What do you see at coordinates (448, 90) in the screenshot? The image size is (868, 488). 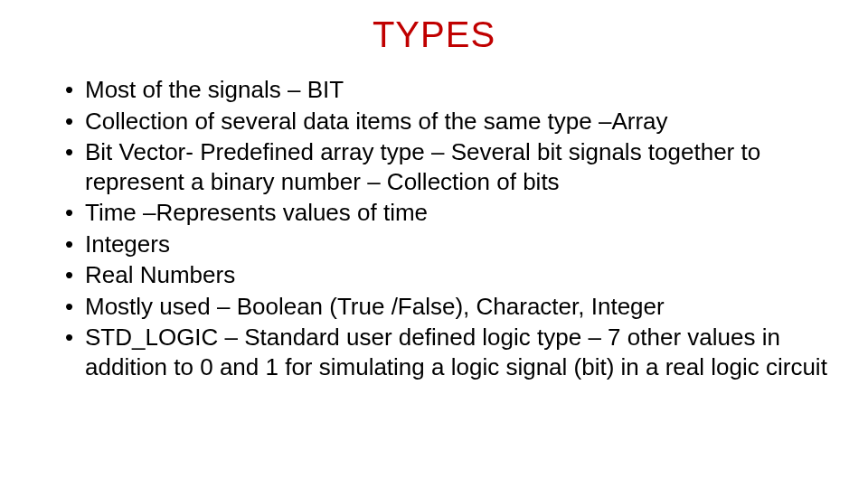 I see `list-item: Most of the signals – BIT` at bounding box center [448, 90].